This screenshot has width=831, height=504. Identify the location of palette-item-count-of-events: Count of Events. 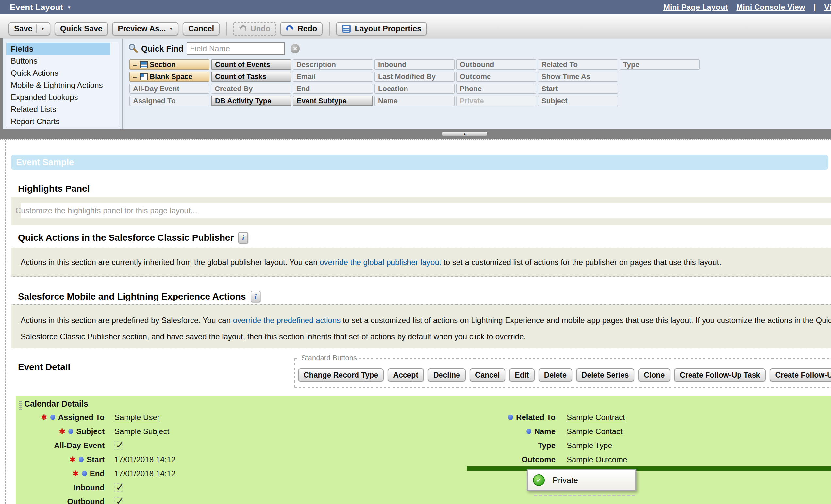
(251, 64).